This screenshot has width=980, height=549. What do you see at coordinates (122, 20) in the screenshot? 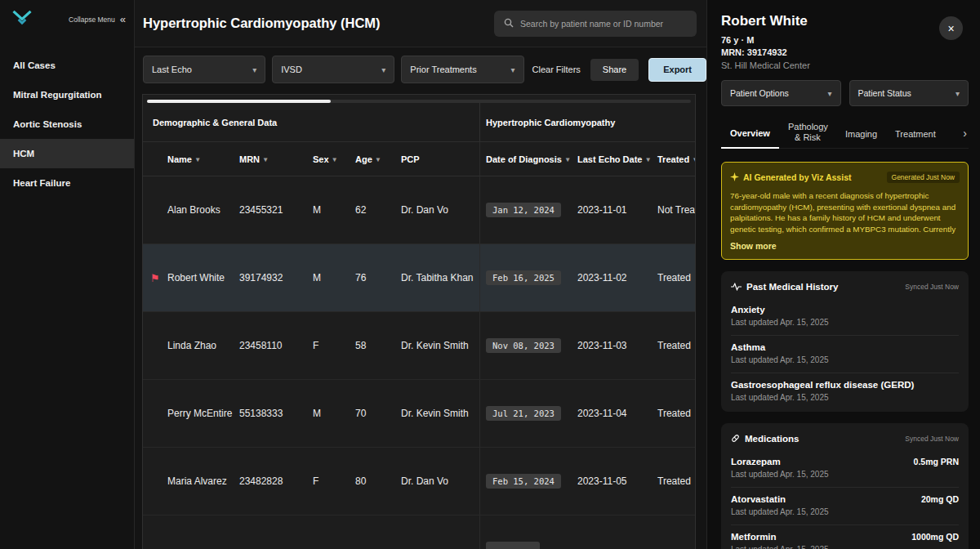
I see `collapse-menu-icon: «` at bounding box center [122, 20].